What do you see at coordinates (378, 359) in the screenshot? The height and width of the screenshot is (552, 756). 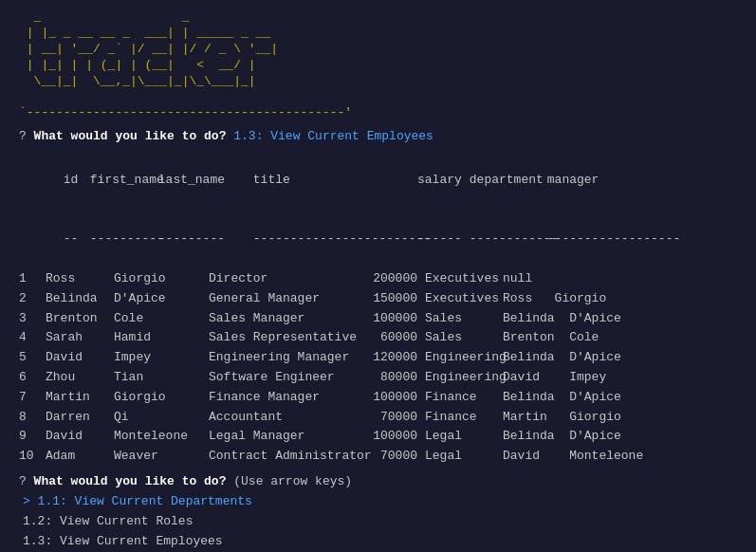 I see `table-row: 5DavidImpeyEngineering Manager120000Engi…` at bounding box center [378, 359].